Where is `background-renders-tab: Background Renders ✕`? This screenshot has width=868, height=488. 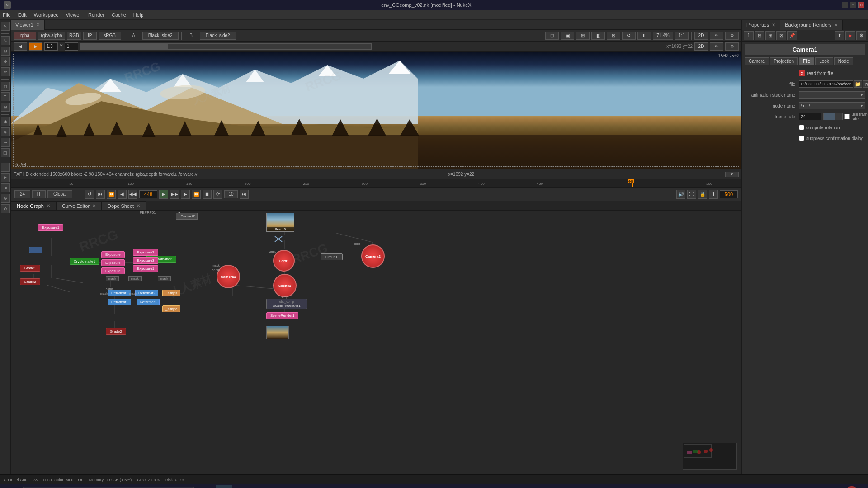 background-renders-tab: Background Renders ✕ is located at coordinates (811, 25).